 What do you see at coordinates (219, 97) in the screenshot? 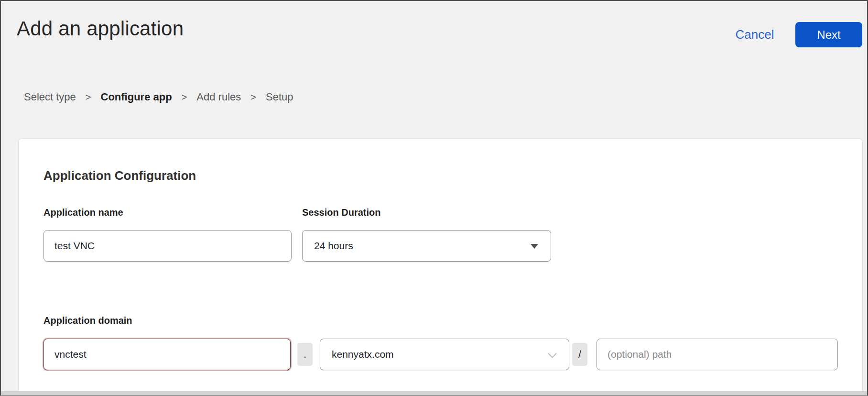
I see `step-add-rules: Add rules` at bounding box center [219, 97].